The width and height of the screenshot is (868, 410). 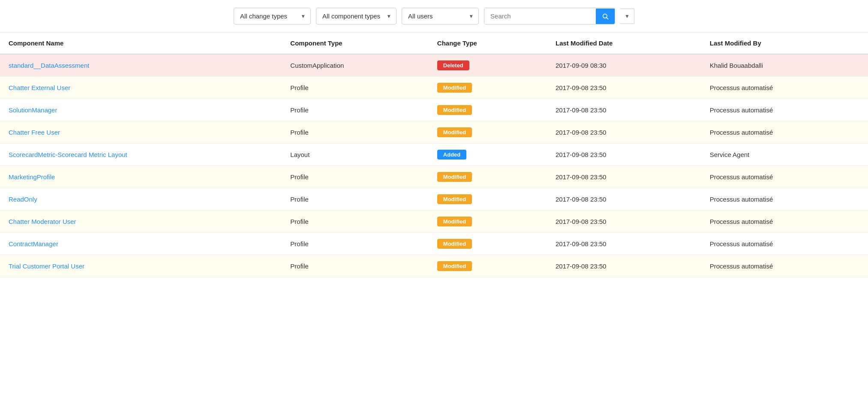 I want to click on col-header-component-name: Component Name, so click(x=141, y=43).